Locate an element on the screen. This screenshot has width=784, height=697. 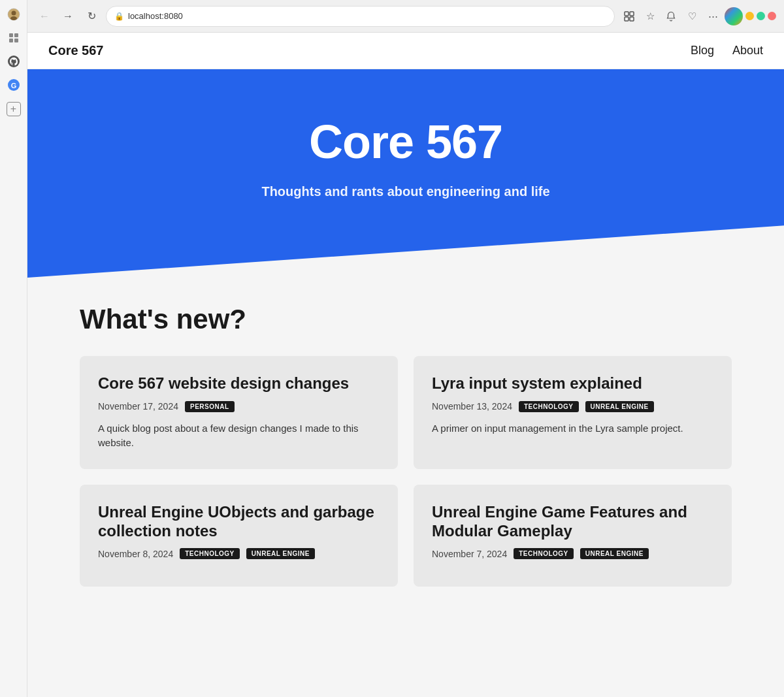
post-card-1: Lyra input system explainedNovember 13, … is located at coordinates (572, 413).